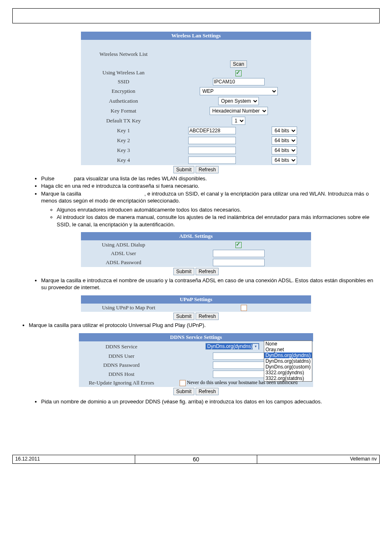 This screenshot has width=392, height=555. What do you see at coordinates (204, 325) in the screenshot?
I see `instr-upnp: Marque la casilla para utilizar el proto…` at bounding box center [204, 325].